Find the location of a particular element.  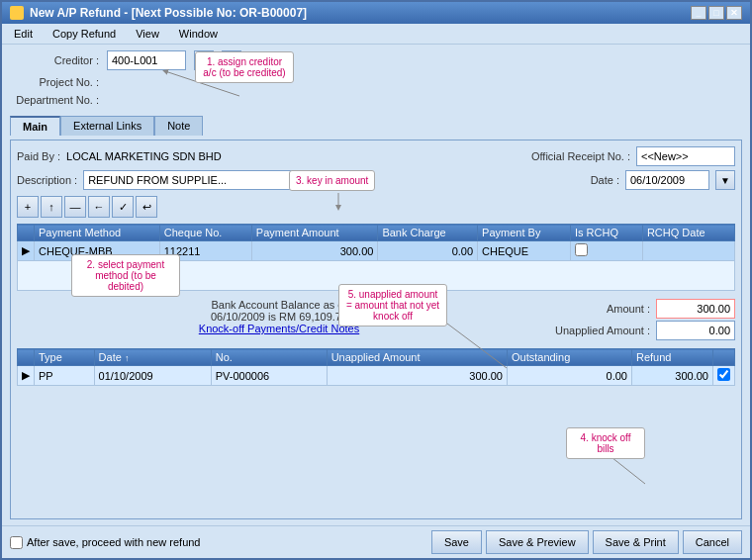

save-preview-button: Save & Preview is located at coordinates (537, 542).